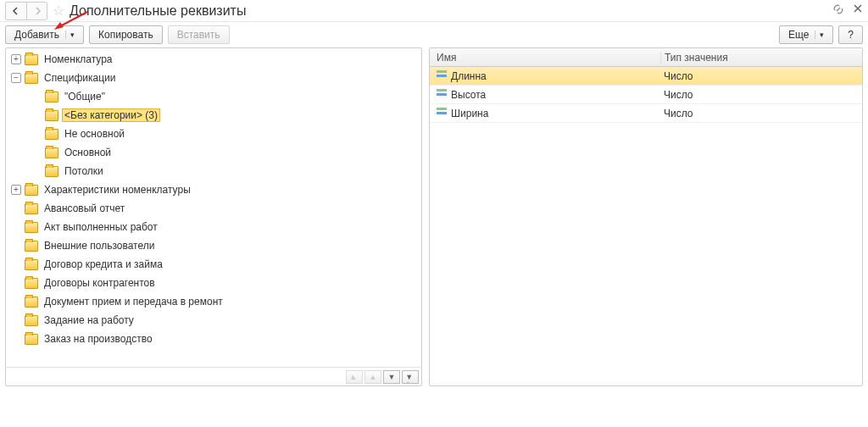 The width and height of the screenshot is (868, 427). I want to click on tree-label: Потолки, so click(84, 171).